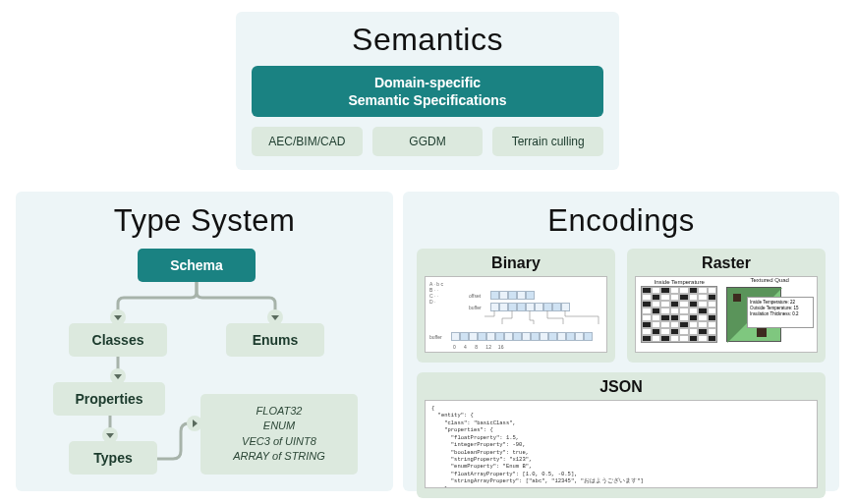 Image resolution: width=855 pixels, height=504 pixels. What do you see at coordinates (621, 444) in the screenshot?
I see `json-code: { "entity": { "class": "basicClass", "pr…` at bounding box center [621, 444].